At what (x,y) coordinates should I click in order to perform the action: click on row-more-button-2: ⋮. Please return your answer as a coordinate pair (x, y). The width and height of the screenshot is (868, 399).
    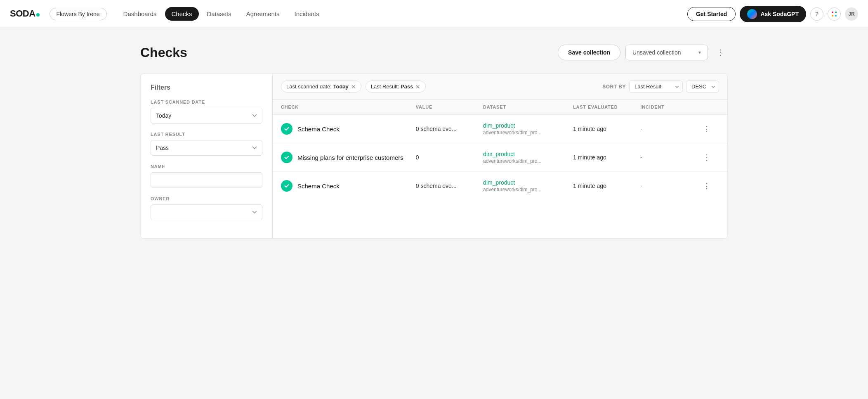
    Looking at the image, I should click on (707, 186).